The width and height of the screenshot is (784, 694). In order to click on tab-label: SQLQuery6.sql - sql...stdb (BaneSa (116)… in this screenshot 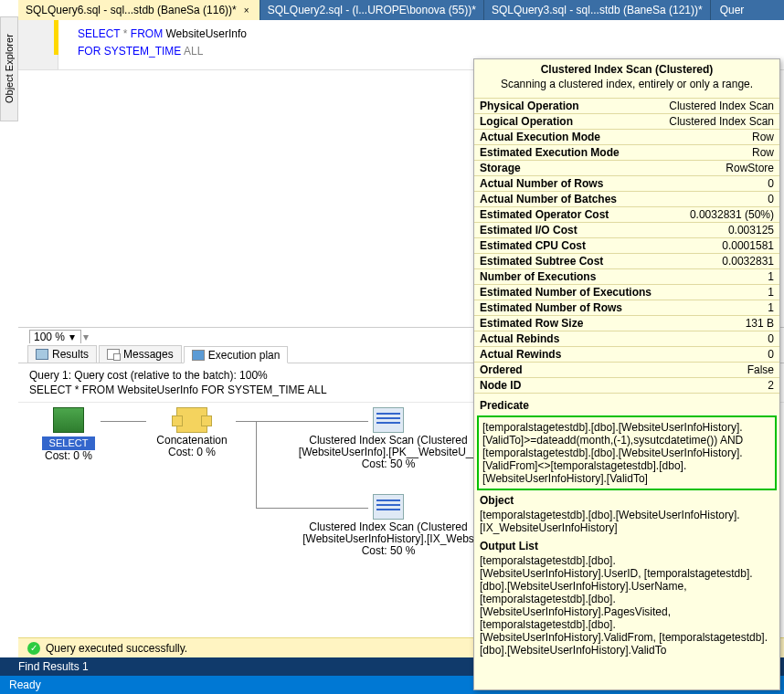, I will do `click(132, 10)`.